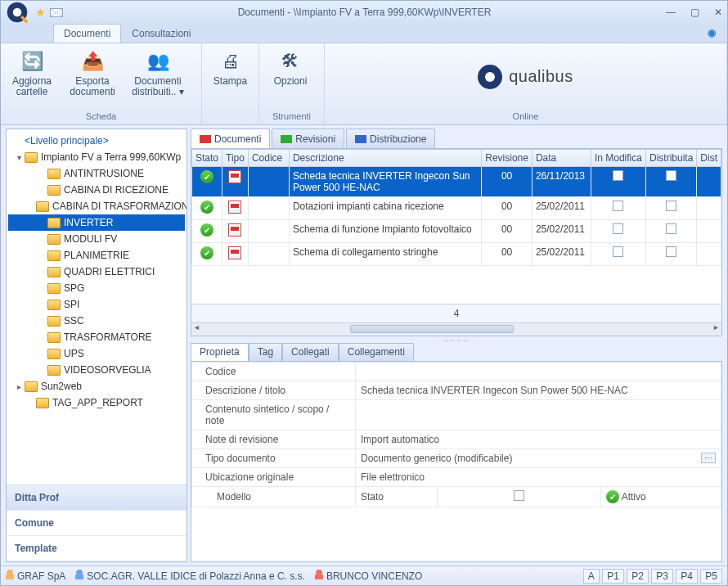 The image size is (728, 586). I want to click on tree-node-antintrusione: ANTINTRUSIONE, so click(97, 174).